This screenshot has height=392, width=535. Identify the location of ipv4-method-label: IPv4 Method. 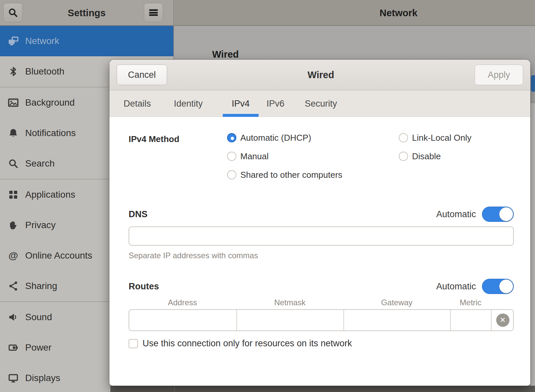
(154, 139).